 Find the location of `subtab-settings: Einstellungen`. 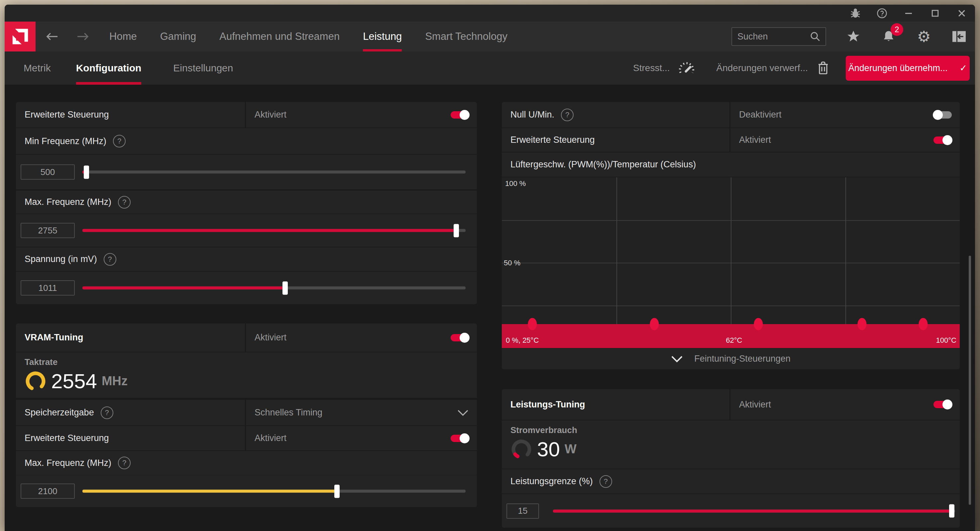

subtab-settings: Einstellungen is located at coordinates (203, 68).